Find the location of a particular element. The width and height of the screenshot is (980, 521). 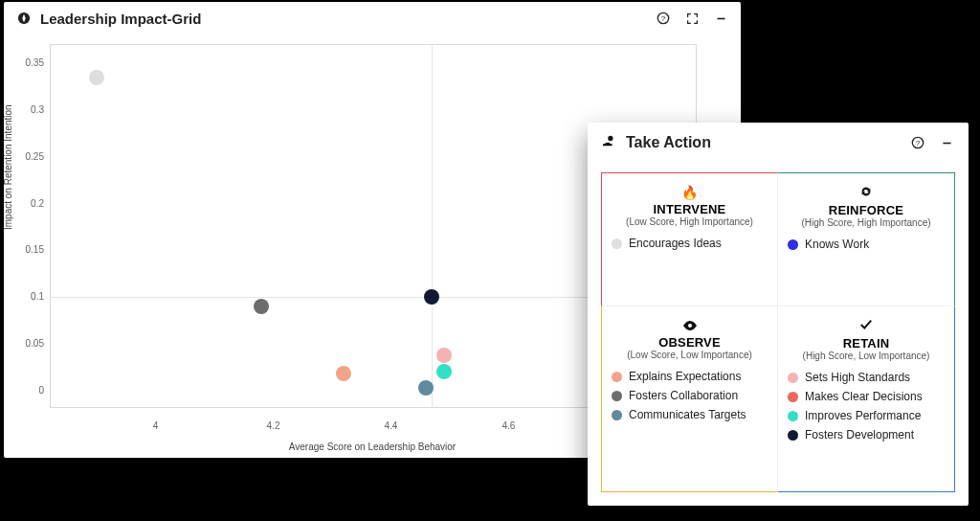

action-card-title: Take Action is located at coordinates (668, 143).